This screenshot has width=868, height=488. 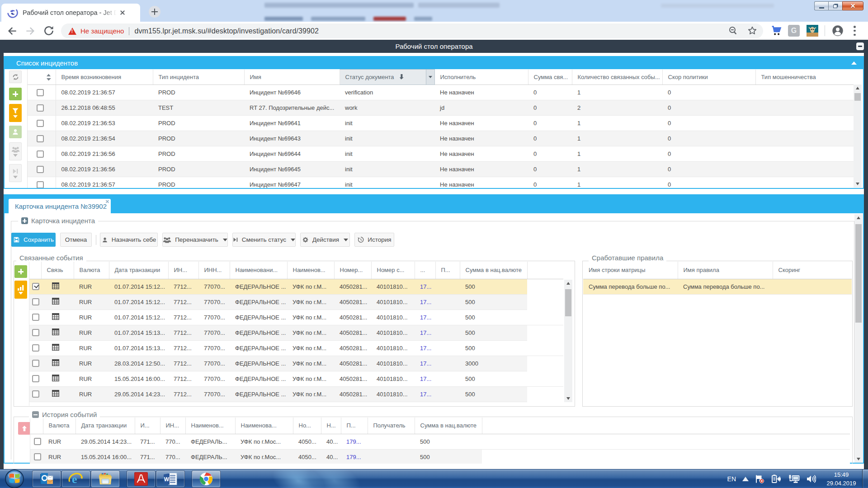 I want to click on add-event-button, so click(x=21, y=272).